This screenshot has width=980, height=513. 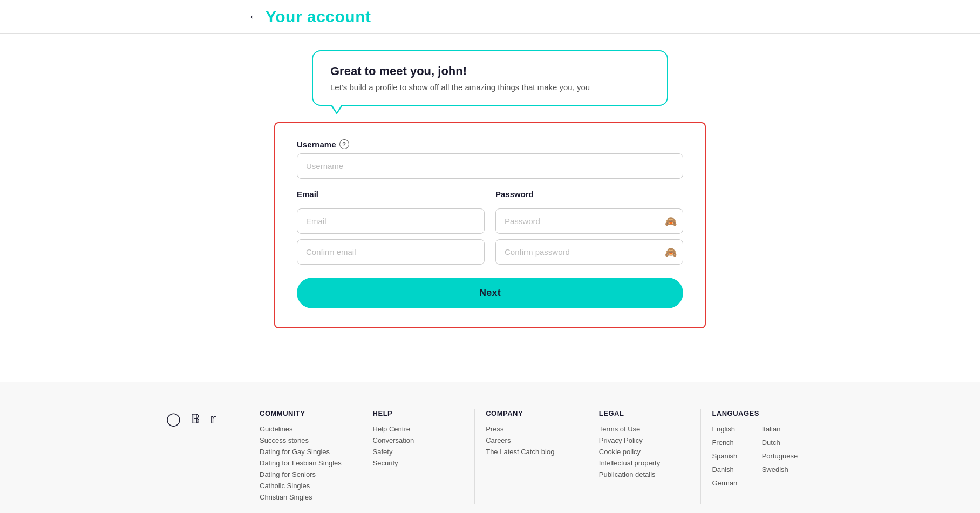 I want to click on legal-link-cookie: Cookie policy, so click(x=644, y=451).